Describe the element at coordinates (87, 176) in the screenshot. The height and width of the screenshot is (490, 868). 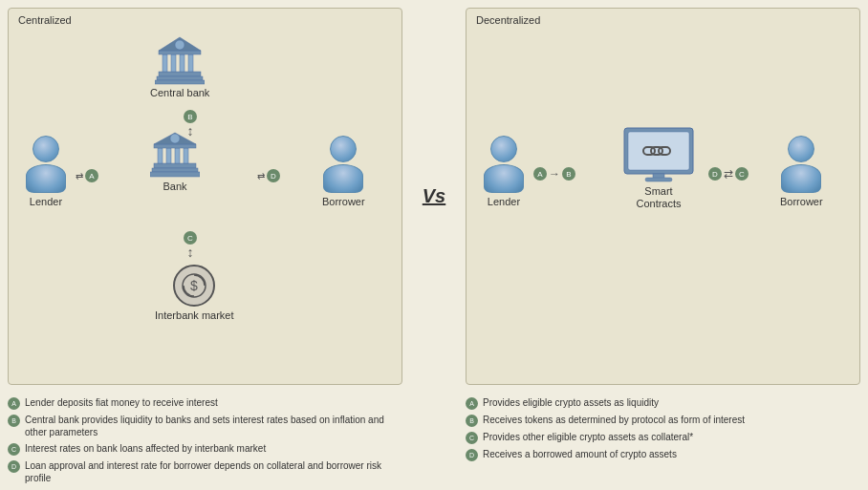
I see `arrow-a-left: ⇄ A` at that location.